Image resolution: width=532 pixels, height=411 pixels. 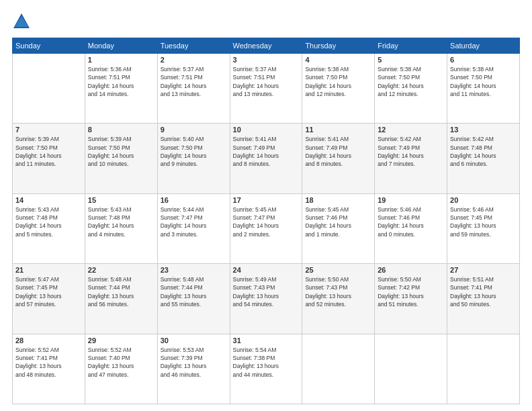 I want to click on calendar-cell: 22Sunrise: 5:48 AM Sunset: 7:44 PM Dayli…, so click(x=121, y=299).